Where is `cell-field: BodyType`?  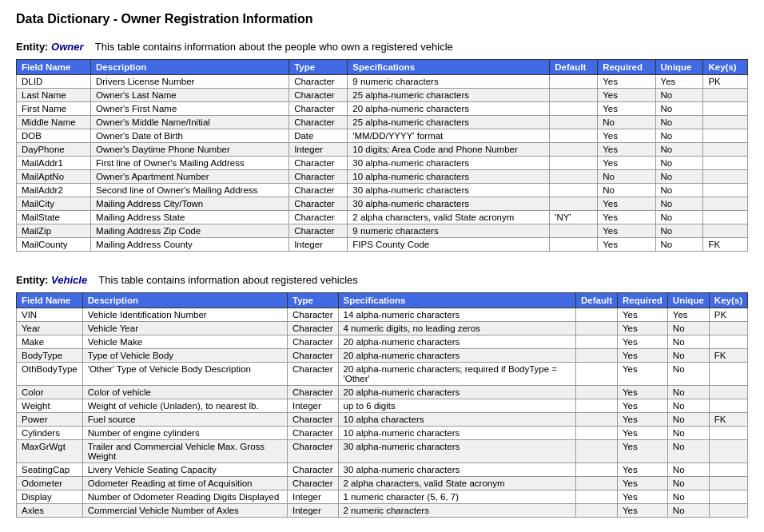 cell-field: BodyType is located at coordinates (50, 356).